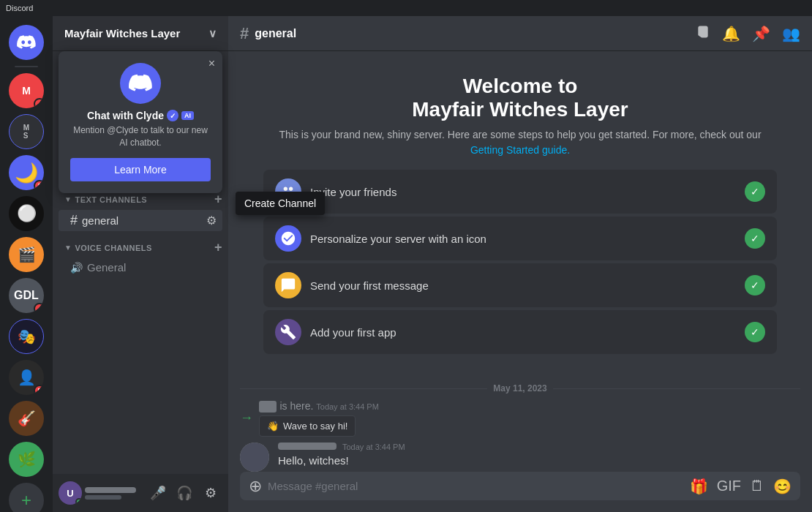  I want to click on server-name: Mayfair Witches Layer, so click(122, 34).